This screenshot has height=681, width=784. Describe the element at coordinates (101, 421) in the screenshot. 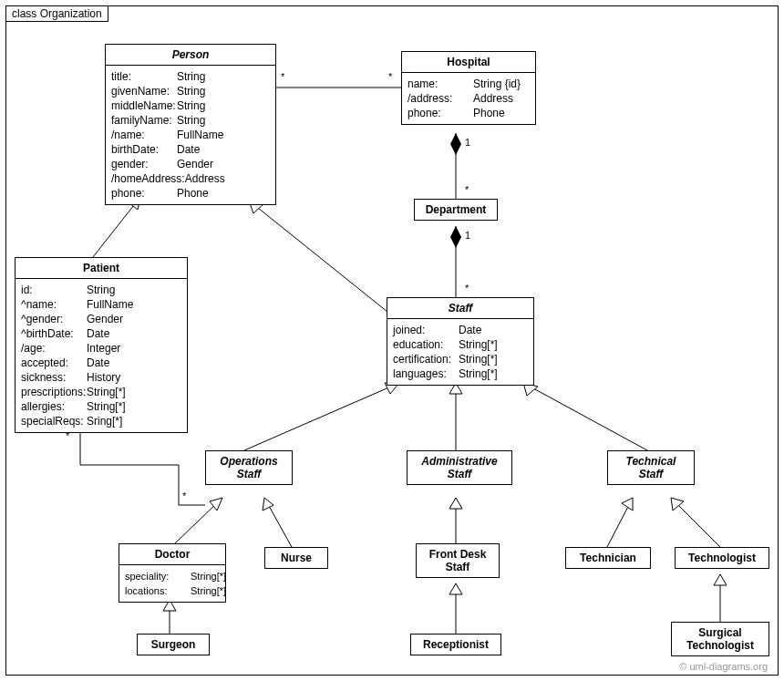

I see `attribute-row: specialReqs:Sring[*]` at that location.